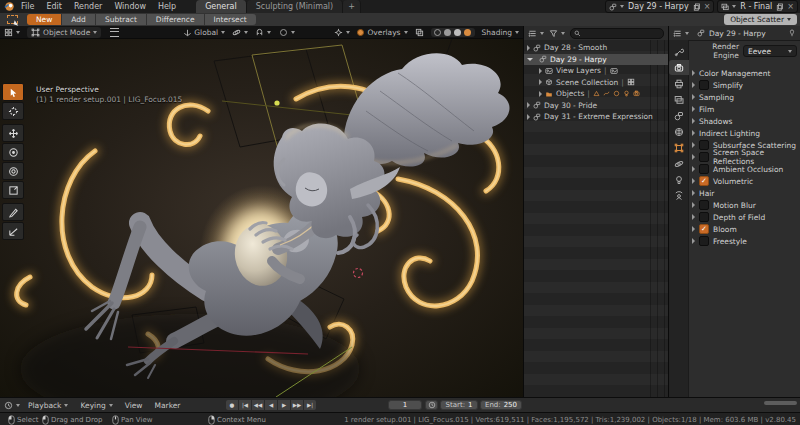 The height and width of the screenshot is (425, 800). What do you see at coordinates (64, 32) in the screenshot?
I see `mode-dropdown: Object Mode` at bounding box center [64, 32].